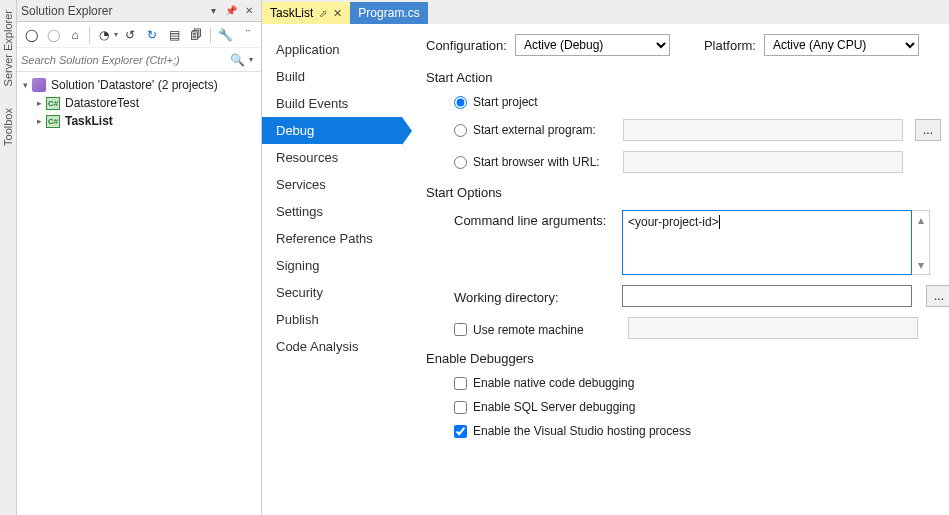 This screenshot has width=949, height=515. I want to click on nav-resources: Resources, so click(332, 158).